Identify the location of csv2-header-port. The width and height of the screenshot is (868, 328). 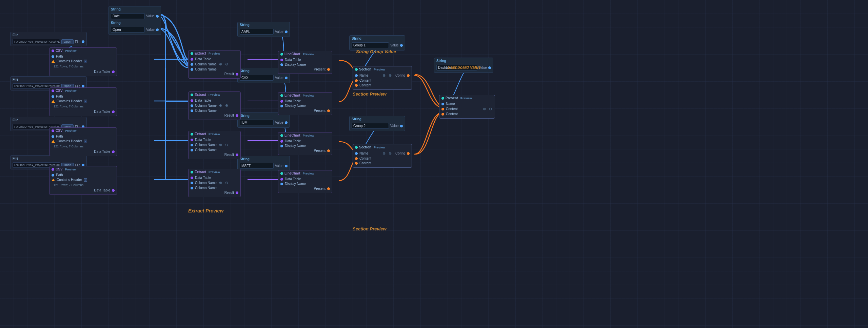
(53, 91).